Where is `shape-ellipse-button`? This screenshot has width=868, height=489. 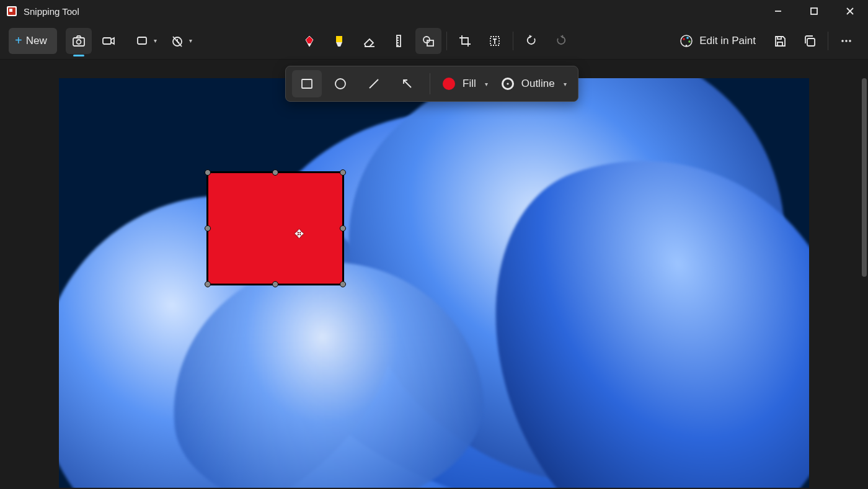
shape-ellipse-button is located at coordinates (340, 84).